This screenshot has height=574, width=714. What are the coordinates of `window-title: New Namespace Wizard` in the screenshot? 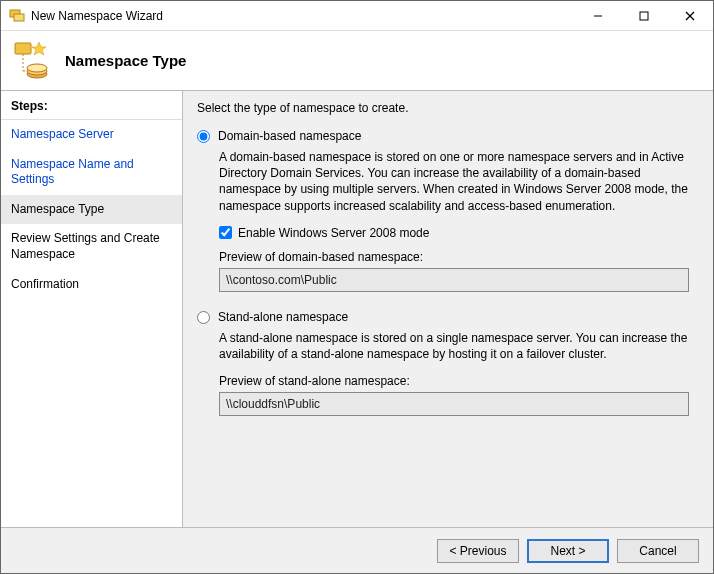 It's located at (303, 16).